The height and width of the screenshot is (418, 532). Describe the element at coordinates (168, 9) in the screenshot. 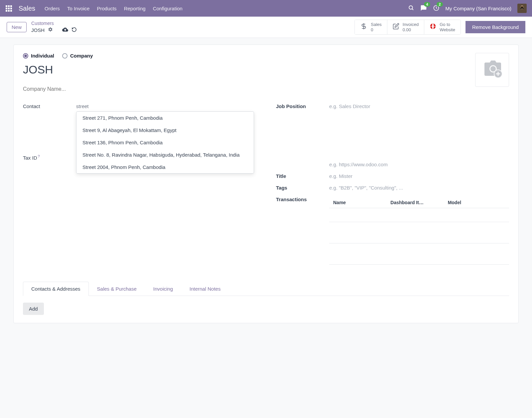

I see `nav-configuration: Configuration` at that location.